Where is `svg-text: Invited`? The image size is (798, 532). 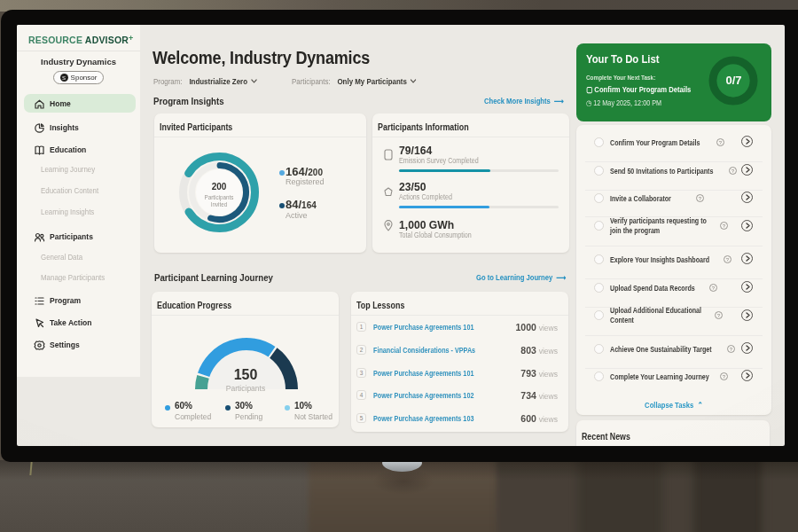
svg-text: Invited is located at coordinates (220, 204).